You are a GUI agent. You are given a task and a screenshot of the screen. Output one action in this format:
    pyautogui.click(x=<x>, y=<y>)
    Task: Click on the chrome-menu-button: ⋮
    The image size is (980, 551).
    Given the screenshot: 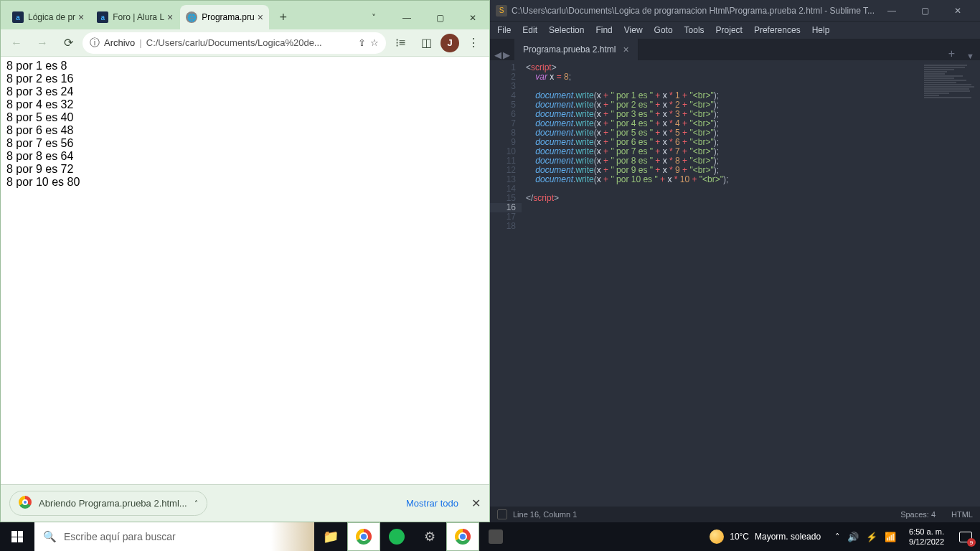 What is the action you would take?
    pyautogui.click(x=473, y=43)
    